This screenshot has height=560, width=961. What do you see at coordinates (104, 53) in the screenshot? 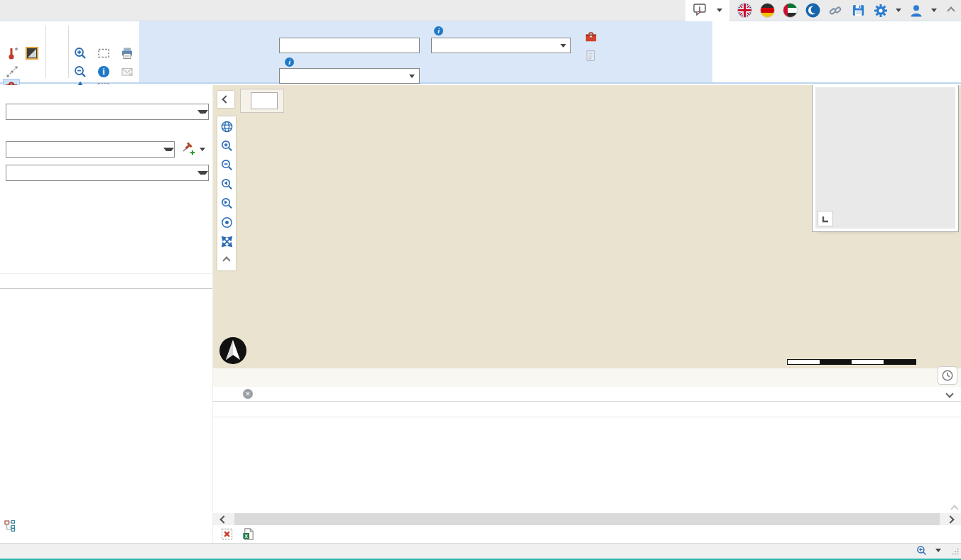
I see `rectangle-select-icon` at bounding box center [104, 53].